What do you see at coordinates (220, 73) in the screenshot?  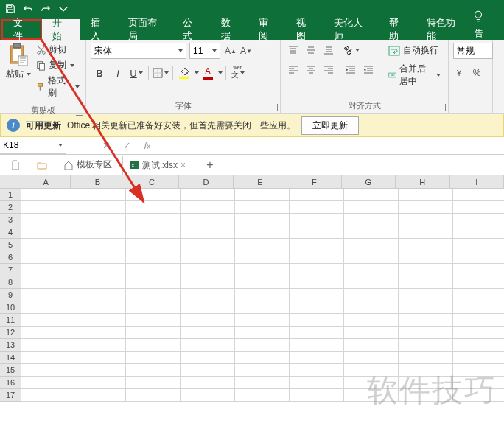 I see `font-color-dropdown` at bounding box center [220, 73].